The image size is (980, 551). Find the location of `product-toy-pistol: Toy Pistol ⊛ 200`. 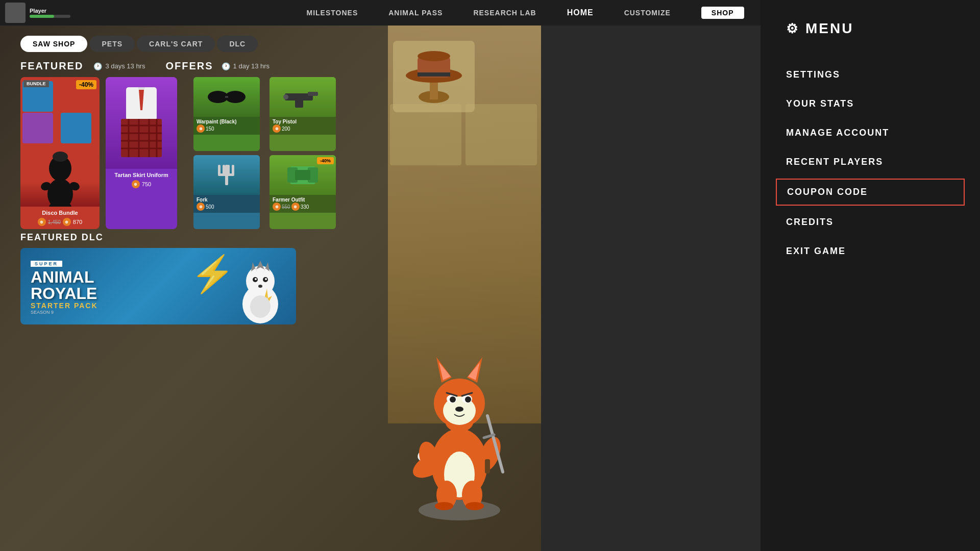

product-toy-pistol: Toy Pistol ⊛ 200 is located at coordinates (303, 114).